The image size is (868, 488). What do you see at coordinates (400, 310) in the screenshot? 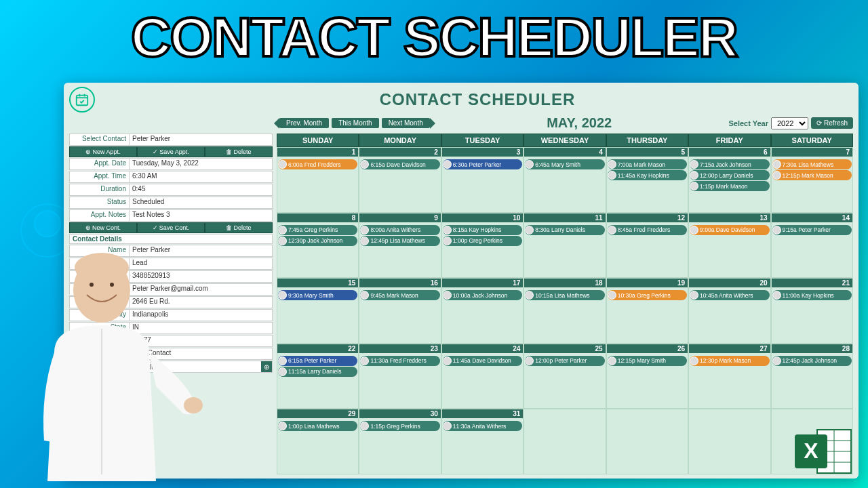
I see `calendar-day: 169:45a Mark Mason` at bounding box center [400, 310].